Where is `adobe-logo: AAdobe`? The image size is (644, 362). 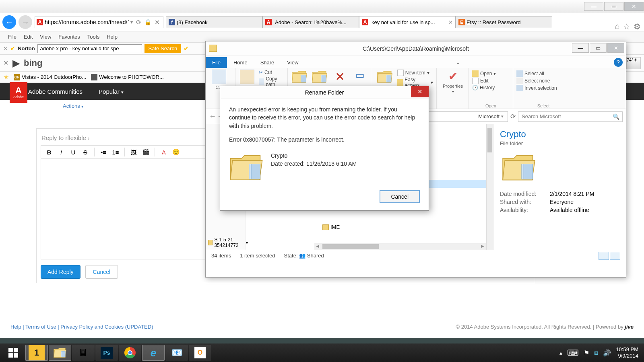 adobe-logo: AAdobe is located at coordinates (19, 93).